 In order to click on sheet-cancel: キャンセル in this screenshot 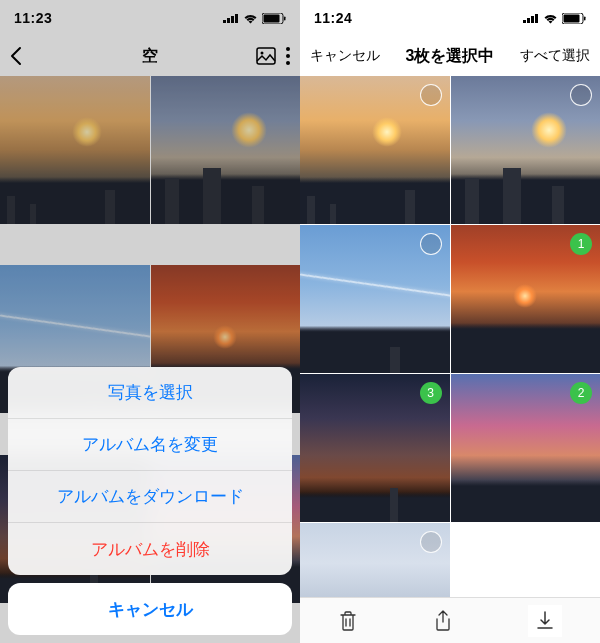, I will do `click(150, 609)`.